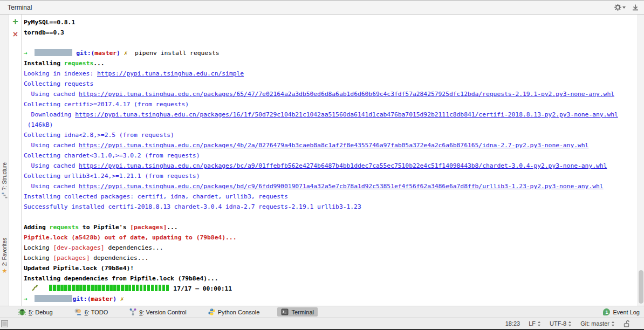 The width and height of the screenshot is (644, 330). I want to click on terminal-text: PyMySQL==0.8.1, so click(50, 23).